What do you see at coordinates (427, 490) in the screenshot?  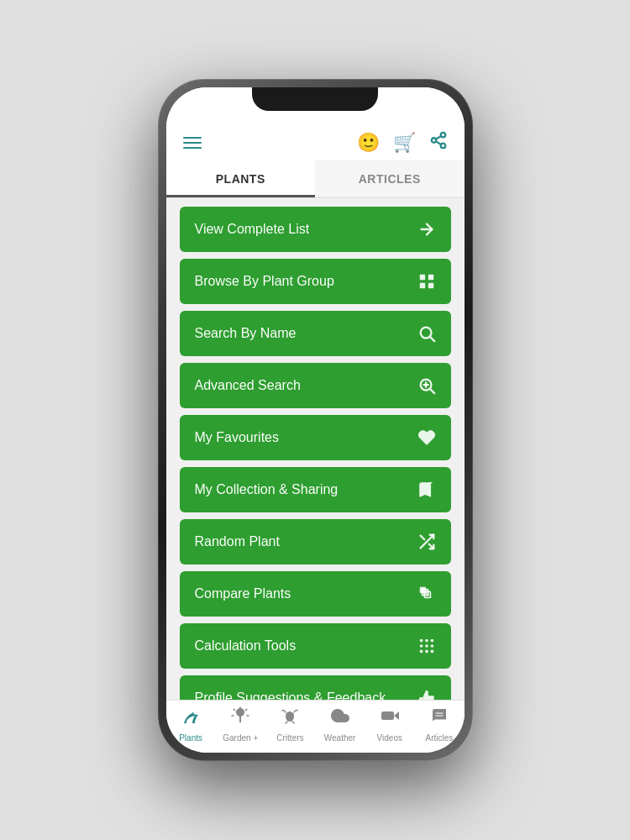 I see `bookmark-icon` at bounding box center [427, 490].